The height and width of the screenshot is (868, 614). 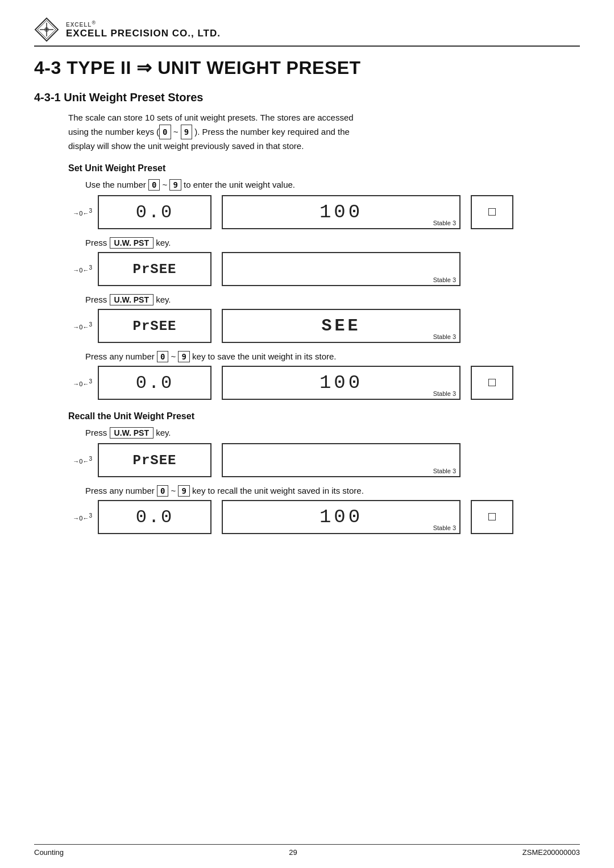 What do you see at coordinates (492, 517) in the screenshot?
I see `display-panel-small-r2: □` at bounding box center [492, 517].